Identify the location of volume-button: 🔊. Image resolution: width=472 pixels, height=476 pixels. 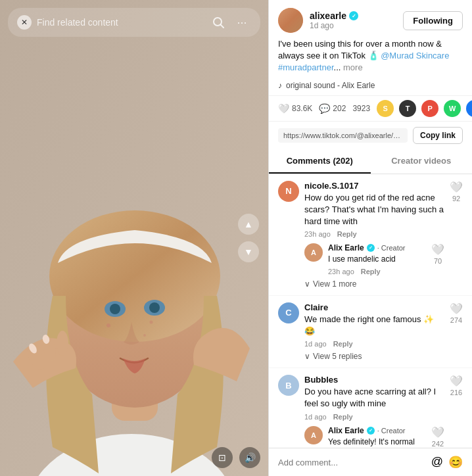
(250, 458).